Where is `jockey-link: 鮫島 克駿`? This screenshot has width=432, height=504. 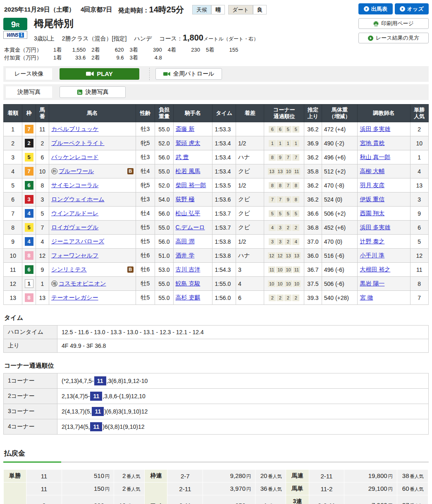 jockey-link: 鮫島 克駿 is located at coordinates (188, 283).